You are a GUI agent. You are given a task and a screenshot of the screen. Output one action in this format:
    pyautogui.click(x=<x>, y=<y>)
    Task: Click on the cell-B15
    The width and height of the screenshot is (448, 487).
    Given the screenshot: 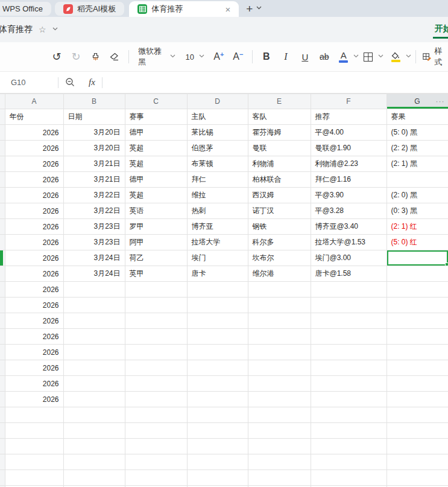 What is the action you would take?
    pyautogui.click(x=94, y=337)
    